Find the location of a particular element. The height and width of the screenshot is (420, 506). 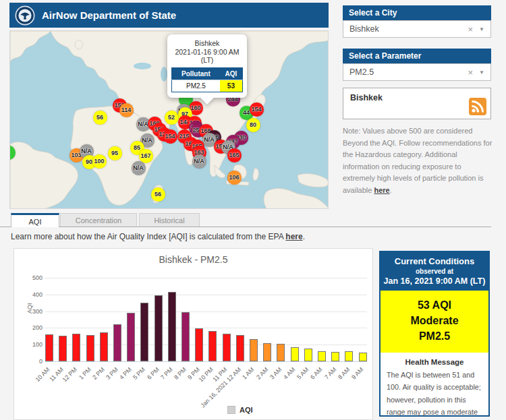

y-axis-tick: 200 is located at coordinates (33, 328).